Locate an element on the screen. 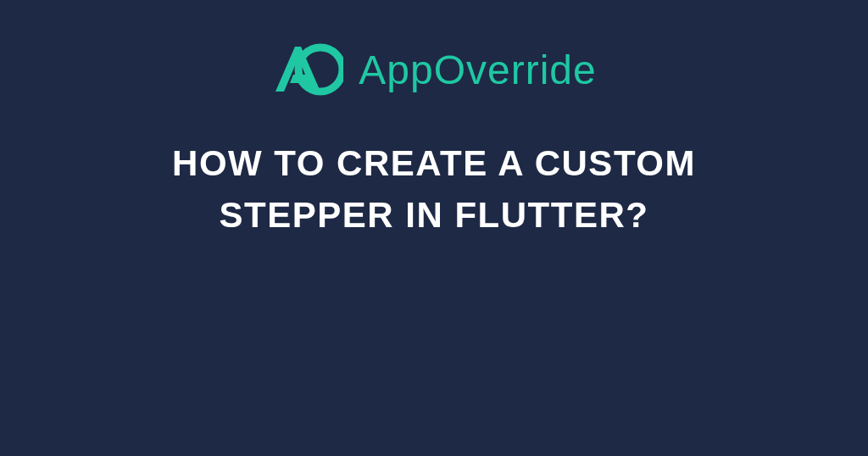 Image resolution: width=868 pixels, height=456 pixels. logo-row: AppOverride is located at coordinates (434, 70).